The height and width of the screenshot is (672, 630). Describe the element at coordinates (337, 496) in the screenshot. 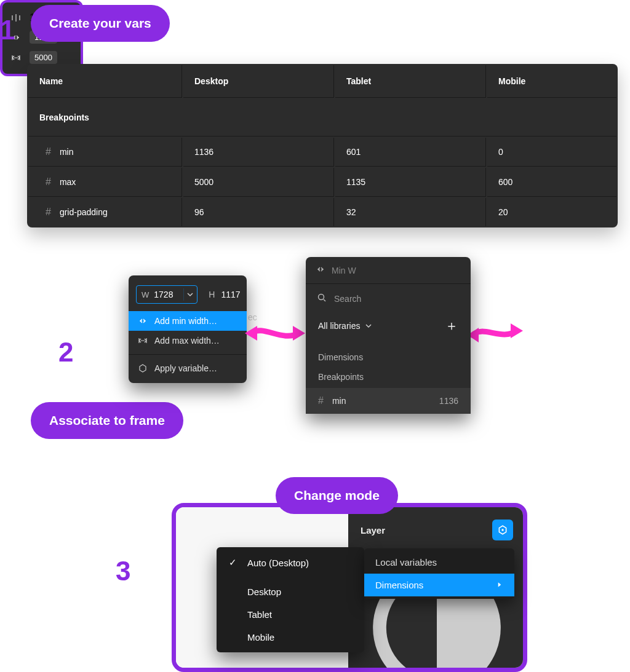

I see `step-3-label: Change mode` at that location.